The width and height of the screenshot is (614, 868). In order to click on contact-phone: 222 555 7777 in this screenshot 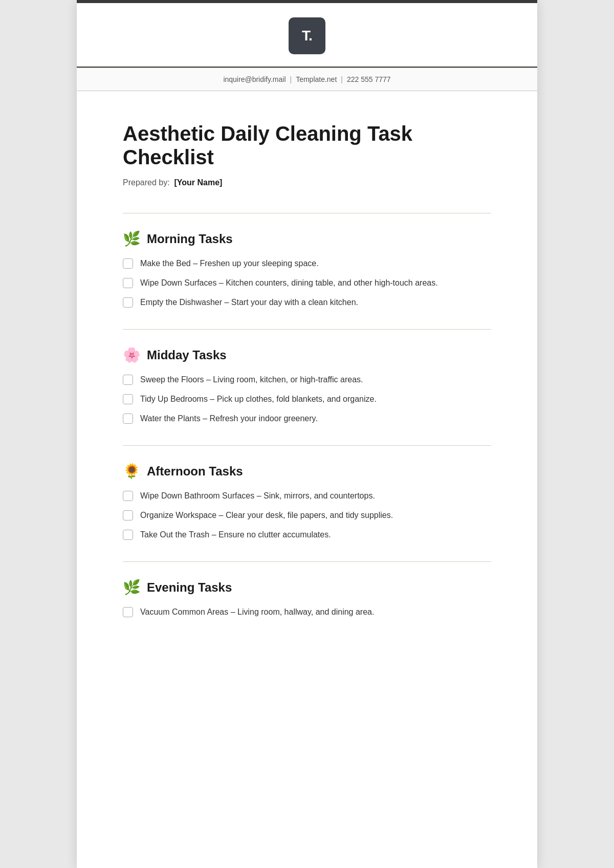, I will do `click(369, 79)`.